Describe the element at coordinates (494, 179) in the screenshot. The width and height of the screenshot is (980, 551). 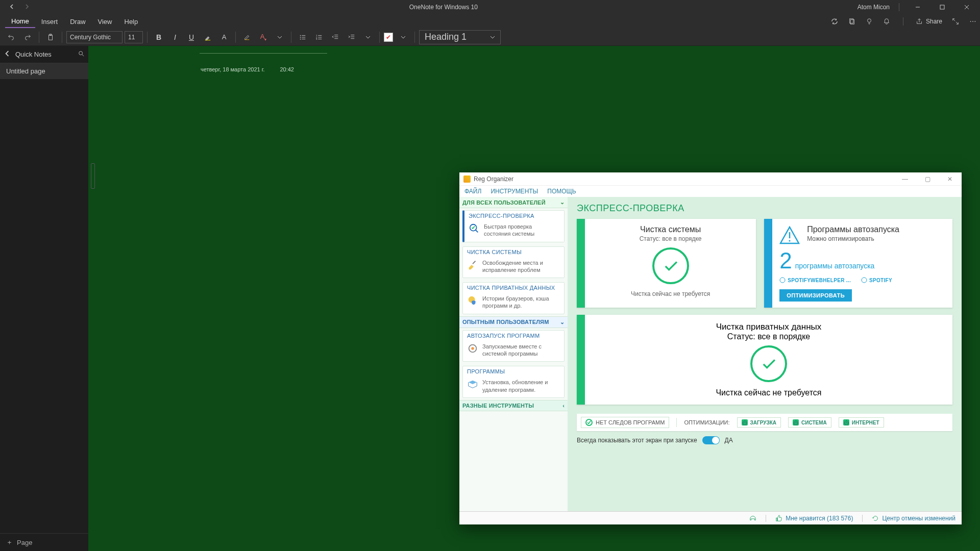
I see `ro-title: Reg Organizer` at that location.